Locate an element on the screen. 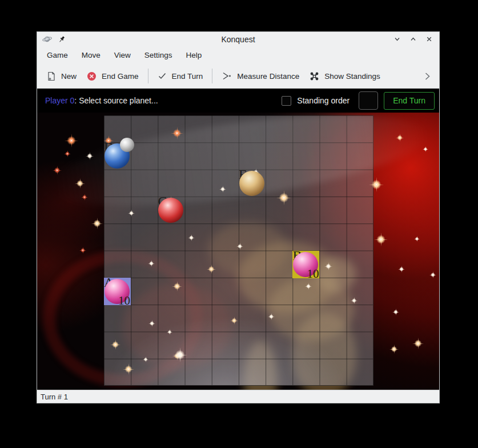 This screenshot has height=448, width=478. toolbar-overflow-button is located at coordinates (427, 77).